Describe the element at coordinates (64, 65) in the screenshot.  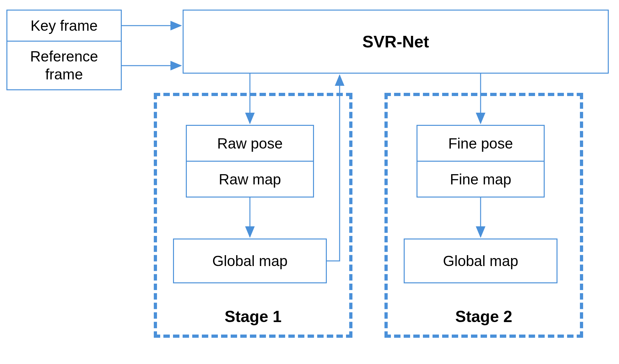
I see `reference-frame-box: Reference frame` at that location.